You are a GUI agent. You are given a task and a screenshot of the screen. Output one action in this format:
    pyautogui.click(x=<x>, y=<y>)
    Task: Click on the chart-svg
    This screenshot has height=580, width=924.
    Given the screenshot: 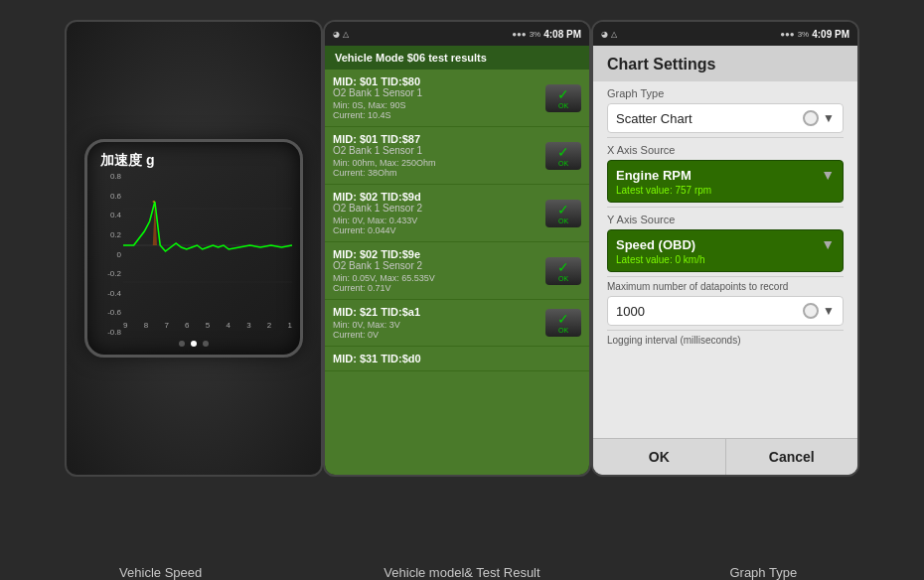 What is the action you would take?
    pyautogui.click(x=208, y=245)
    